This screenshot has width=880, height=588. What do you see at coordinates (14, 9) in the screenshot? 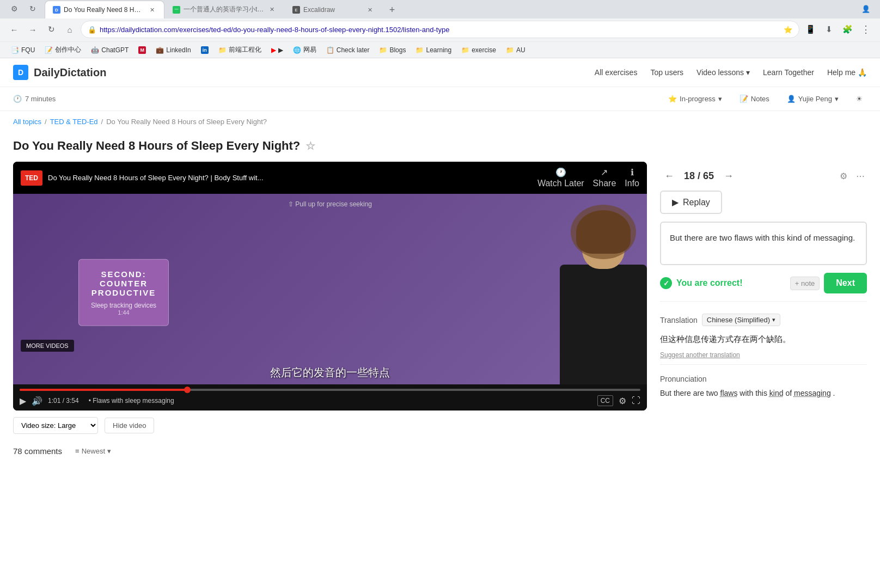
I see `settings-btn: ⚙` at bounding box center [14, 9].